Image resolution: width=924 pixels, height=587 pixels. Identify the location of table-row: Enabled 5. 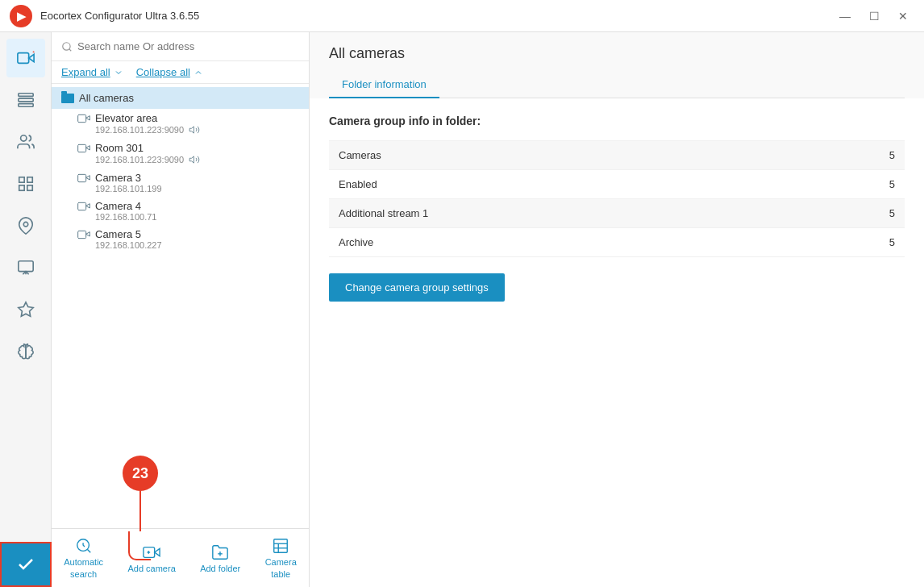
(617, 185).